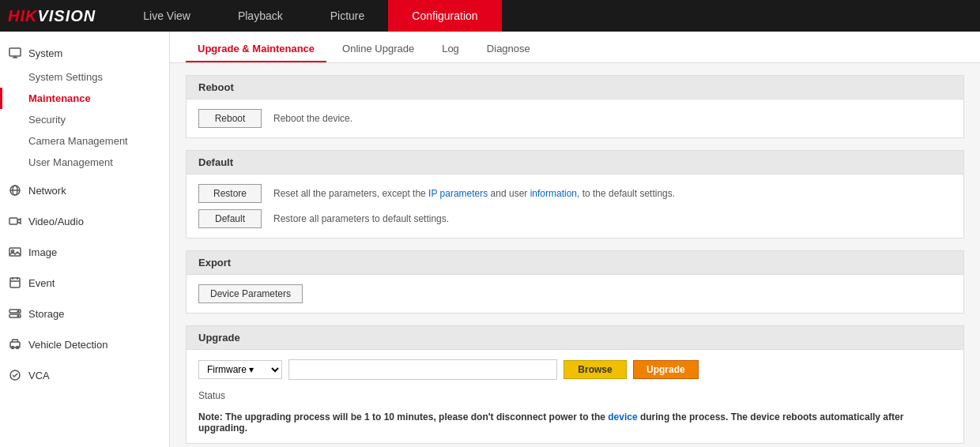  Describe the element at coordinates (85, 190) in the screenshot. I see `sidebar-section-network: Network` at that location.